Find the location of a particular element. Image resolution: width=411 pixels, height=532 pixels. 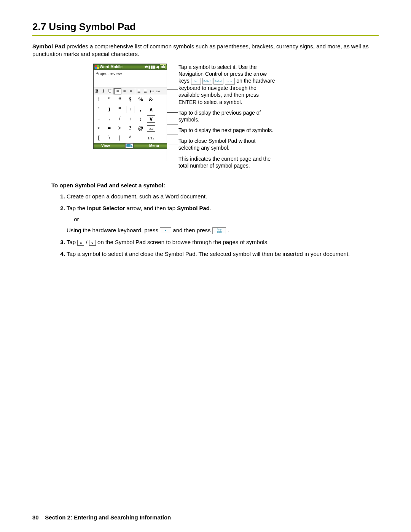

view-softkey: View is located at coordinates (106, 145).